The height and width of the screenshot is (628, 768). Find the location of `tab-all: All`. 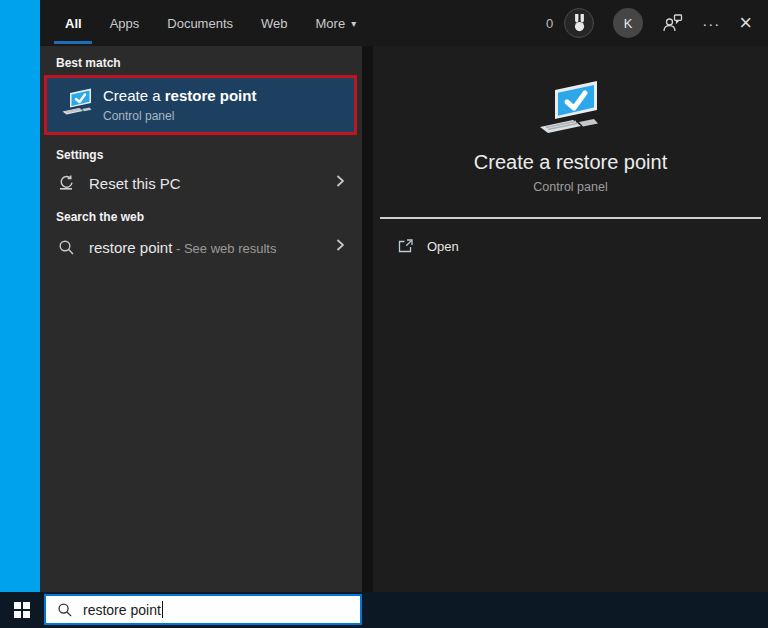

tab-all: All is located at coordinates (74, 23).